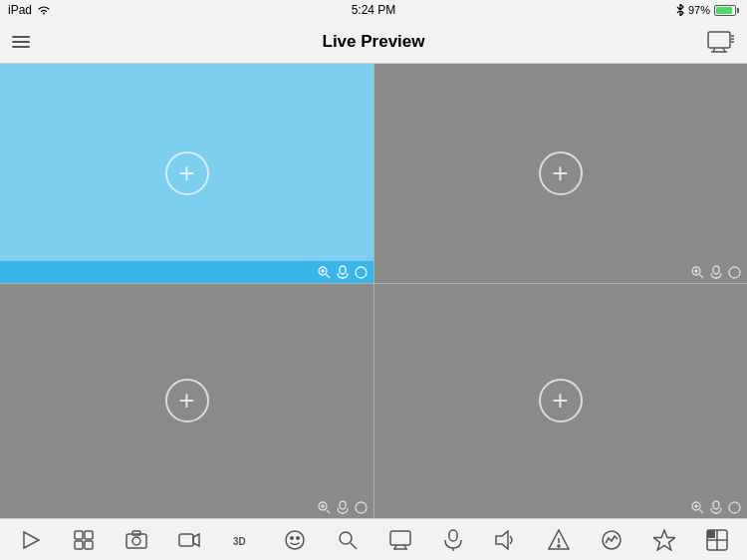 This screenshot has height=560, width=747. Describe the element at coordinates (189, 540) in the screenshot. I see `video-button` at that location.